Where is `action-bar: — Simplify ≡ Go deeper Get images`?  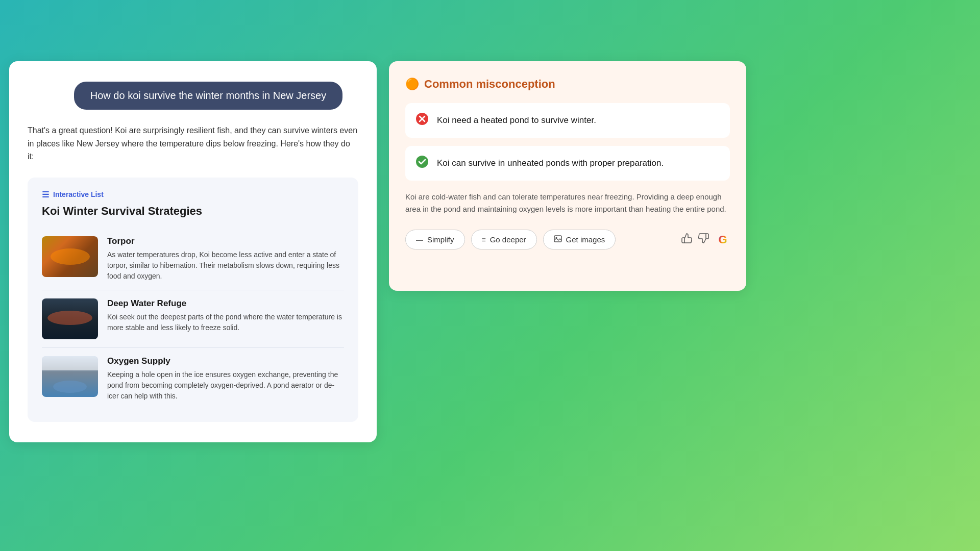 action-bar: — Simplify ≡ Go deeper Get images is located at coordinates (568, 240).